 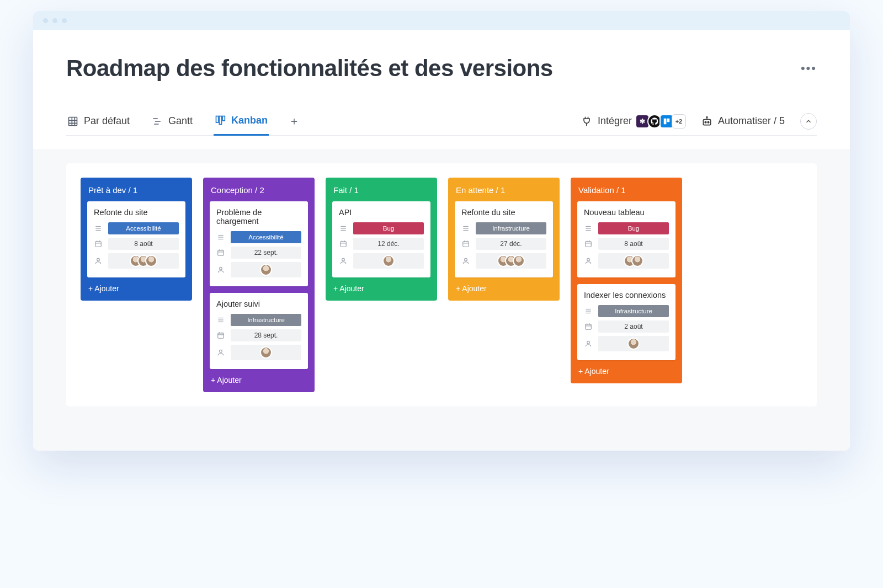 What do you see at coordinates (172, 121) in the screenshot?
I see `view-tab-gantt: Gantt` at bounding box center [172, 121].